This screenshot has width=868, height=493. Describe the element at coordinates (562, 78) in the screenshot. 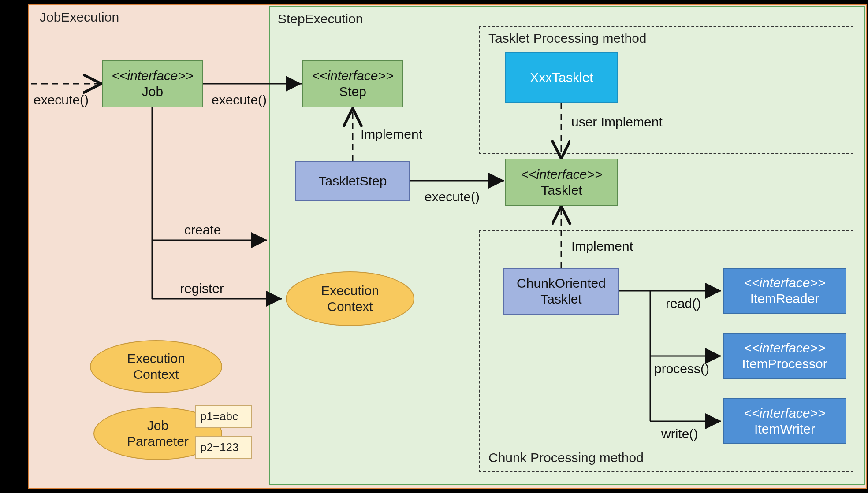

I see `xxx-tasklet-node: XxxTasklet` at that location.